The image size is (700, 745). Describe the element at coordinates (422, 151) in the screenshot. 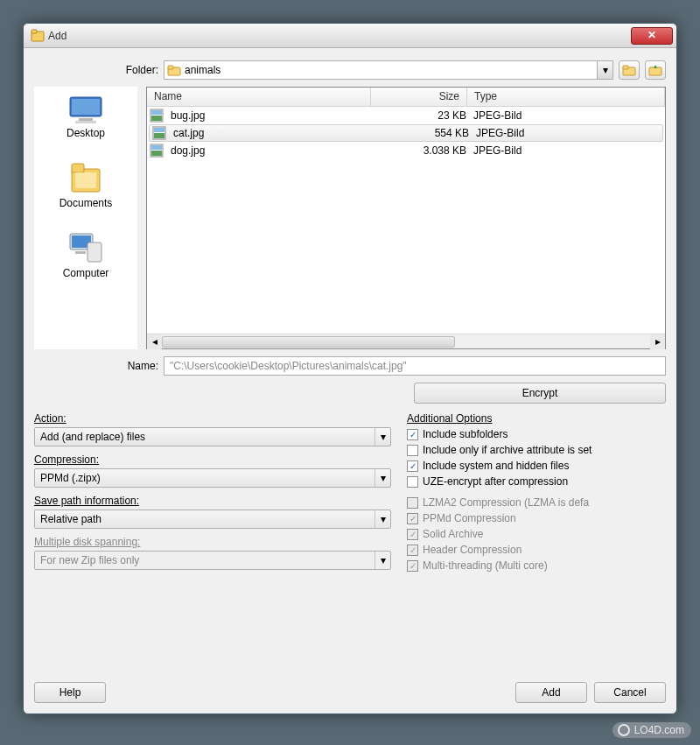

I see `cell-size: 3.038 KB` at that location.